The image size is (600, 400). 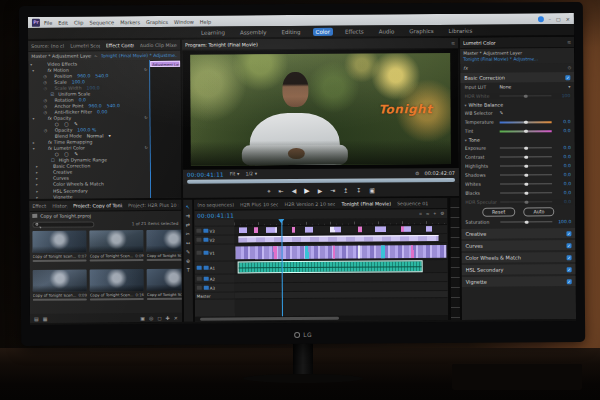 What do you see at coordinates (290, 31) in the screenshot?
I see `workspace-tab: Editing` at bounding box center [290, 31].